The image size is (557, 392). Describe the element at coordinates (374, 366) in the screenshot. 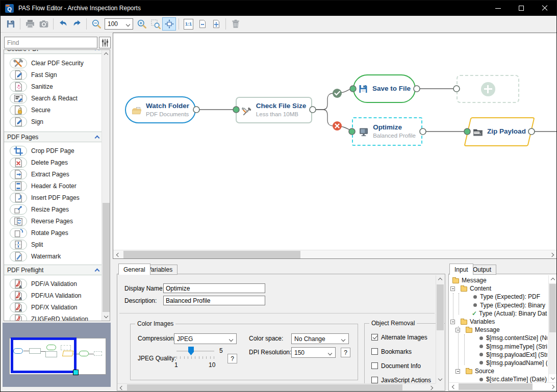

I see `checkbox-document-info` at that location.